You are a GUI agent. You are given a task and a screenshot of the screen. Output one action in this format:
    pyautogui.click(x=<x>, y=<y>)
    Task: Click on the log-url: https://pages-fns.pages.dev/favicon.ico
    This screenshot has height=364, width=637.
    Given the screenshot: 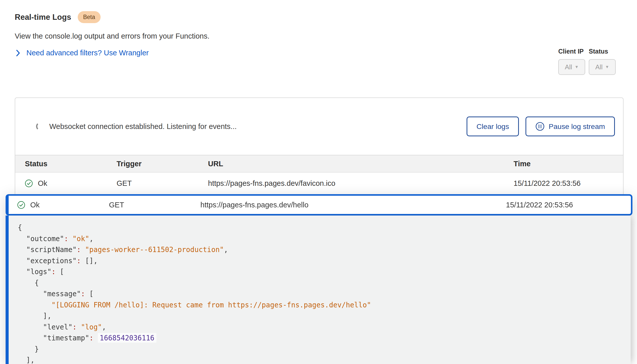 What is the action you would take?
    pyautogui.click(x=361, y=183)
    